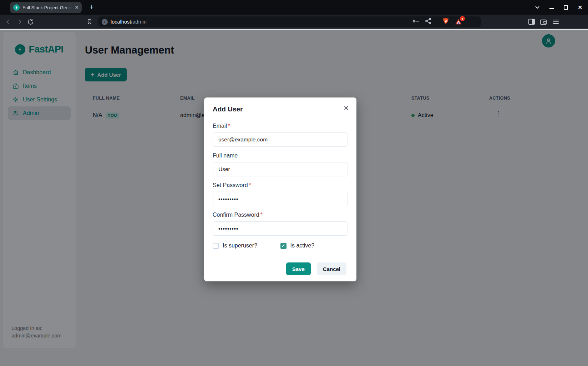 The width and height of the screenshot is (588, 366). What do you see at coordinates (283, 246) in the screenshot?
I see `is-active-checkbox: ✓` at bounding box center [283, 246].